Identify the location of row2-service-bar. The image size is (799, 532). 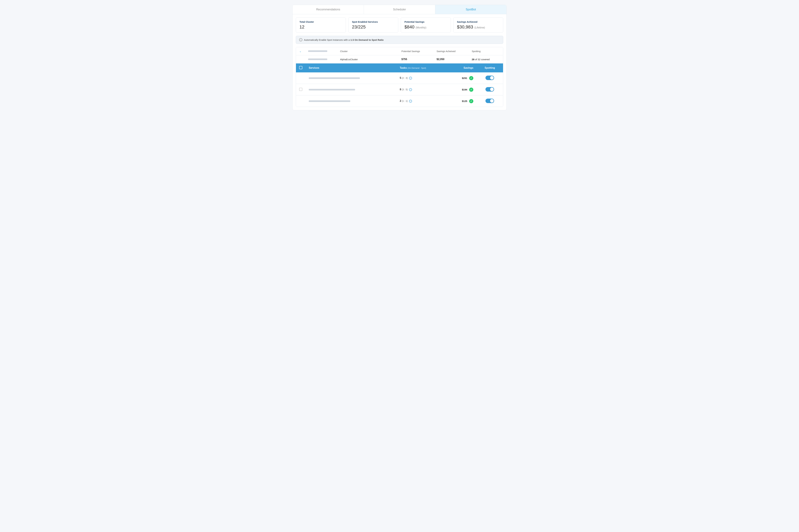
(332, 90).